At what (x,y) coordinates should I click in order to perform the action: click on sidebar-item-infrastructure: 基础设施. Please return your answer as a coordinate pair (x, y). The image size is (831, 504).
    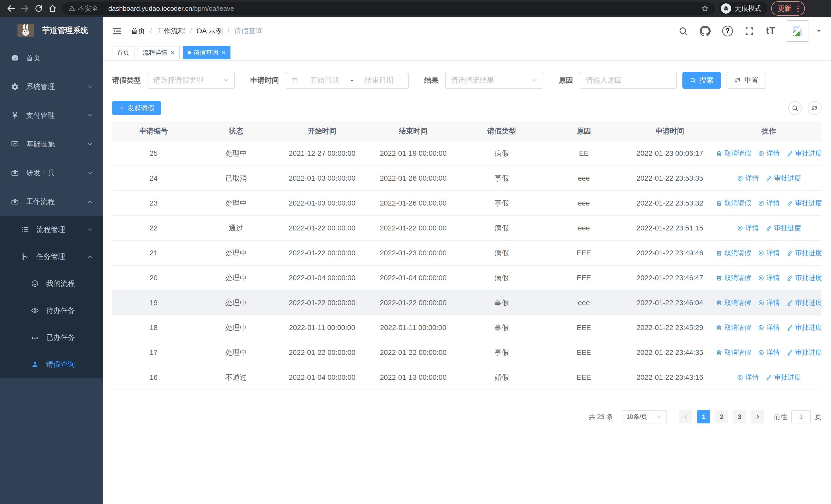
    Looking at the image, I should click on (51, 144).